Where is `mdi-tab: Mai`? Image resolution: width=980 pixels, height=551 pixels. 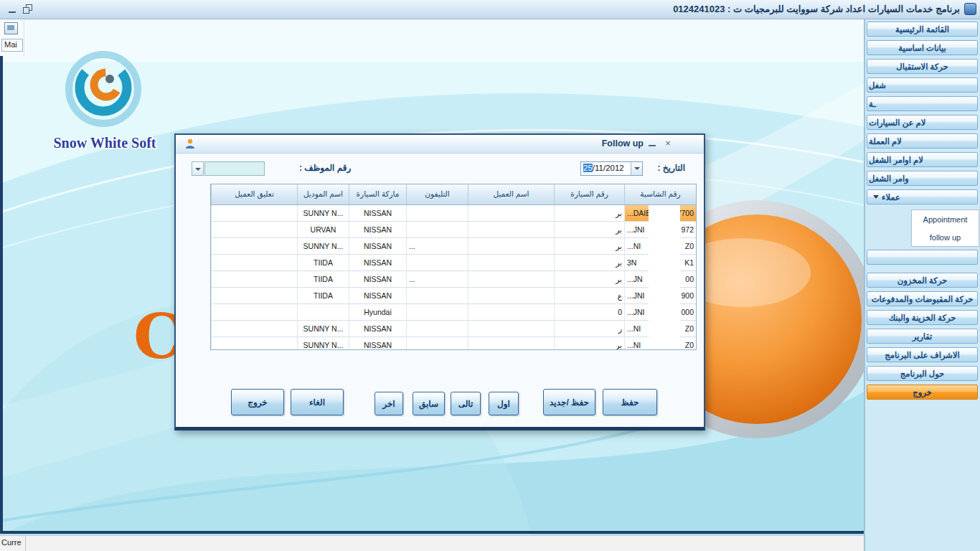 mdi-tab: Mai is located at coordinates (12, 45).